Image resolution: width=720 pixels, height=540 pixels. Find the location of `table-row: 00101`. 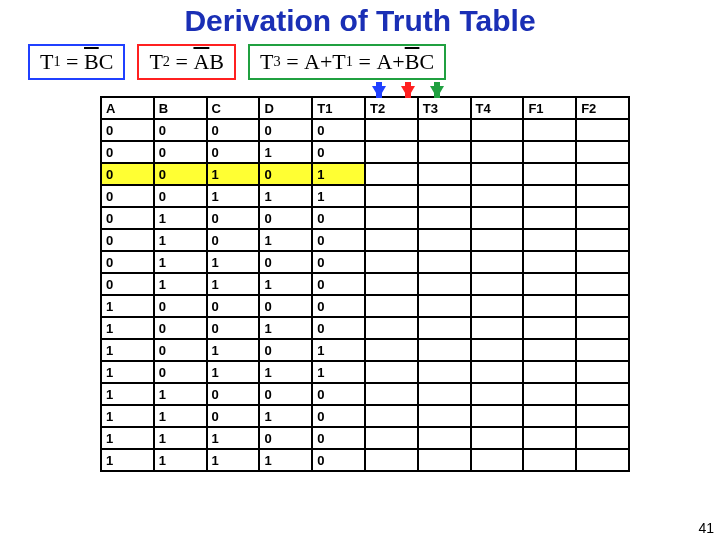

table-row: 00101 is located at coordinates (365, 174).